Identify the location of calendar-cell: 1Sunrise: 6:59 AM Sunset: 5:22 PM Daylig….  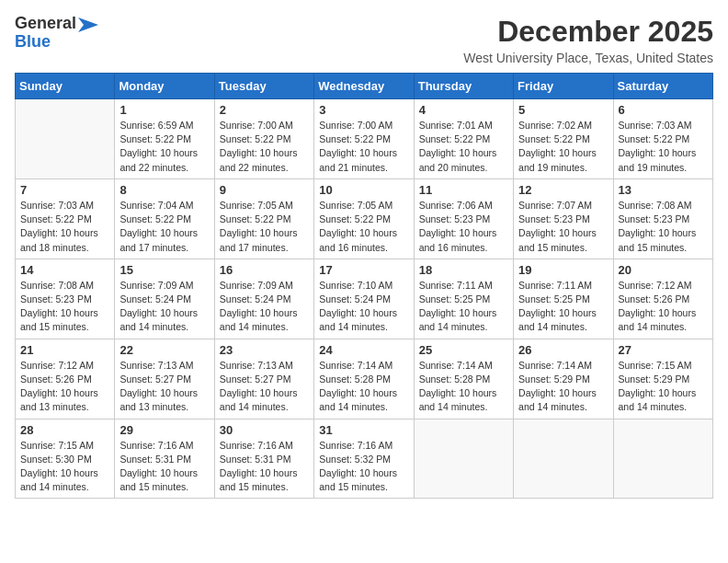
(165, 140).